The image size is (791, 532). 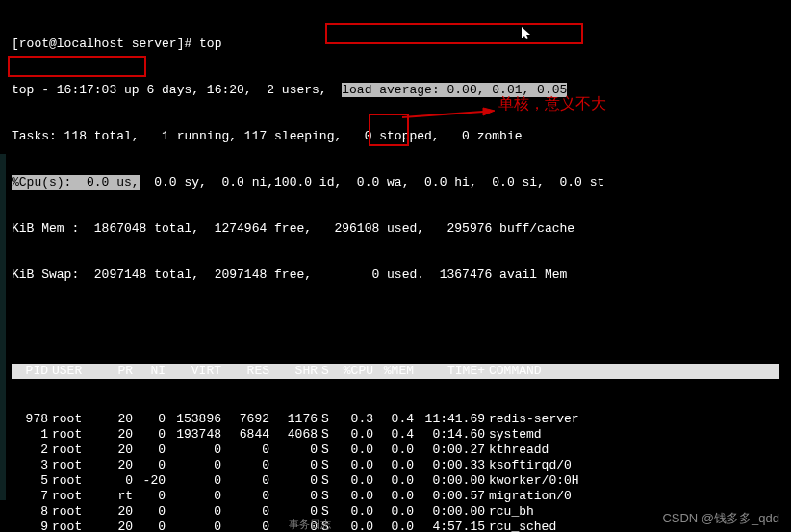 I want to click on cell-ni: -20, so click(x=153, y=481).